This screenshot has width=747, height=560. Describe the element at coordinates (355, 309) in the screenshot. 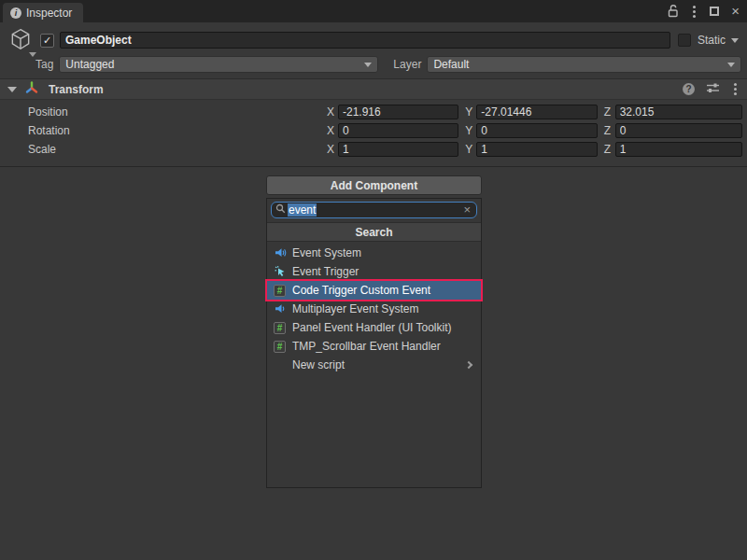

I see `list-item-label: Multiplayer Event System` at that location.